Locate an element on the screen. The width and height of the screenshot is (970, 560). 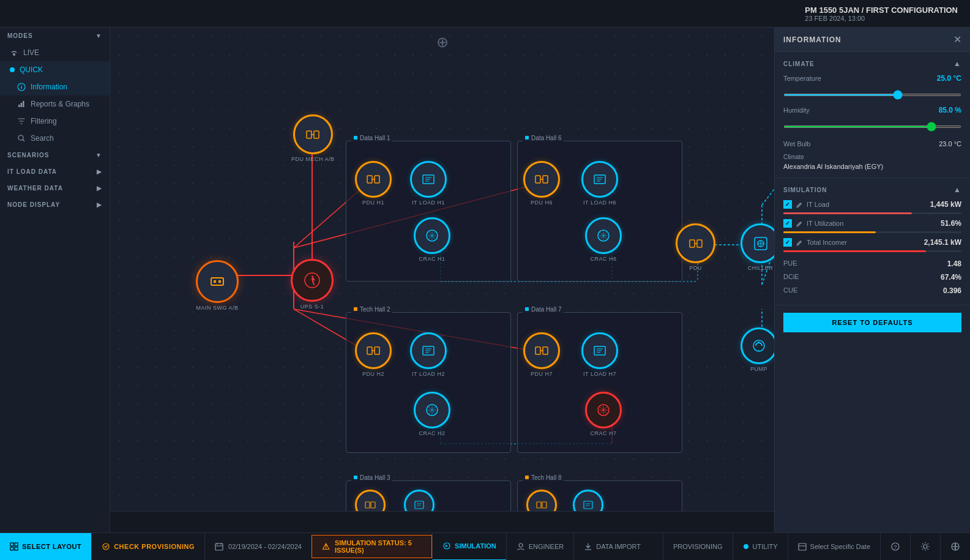
utility-tab: UTILITY is located at coordinates (760, 547).